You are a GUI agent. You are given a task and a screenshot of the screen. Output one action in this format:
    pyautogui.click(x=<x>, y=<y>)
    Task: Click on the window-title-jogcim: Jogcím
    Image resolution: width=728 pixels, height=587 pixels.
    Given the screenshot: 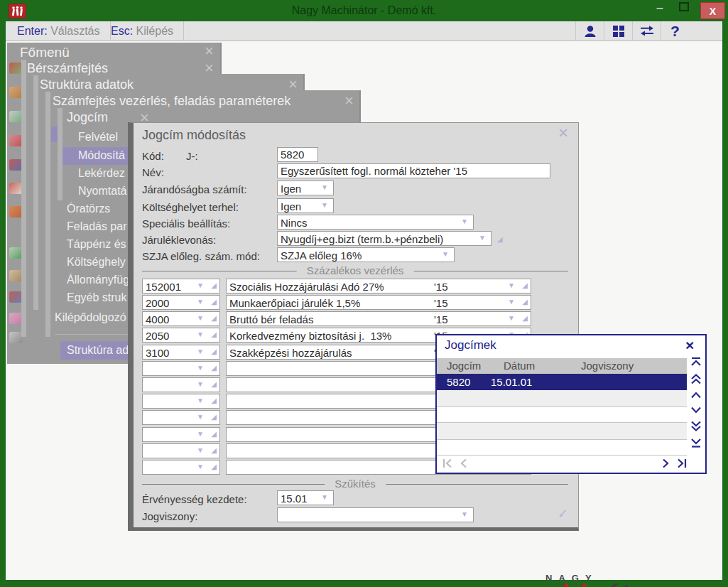 What is the action you would take?
    pyautogui.click(x=87, y=118)
    